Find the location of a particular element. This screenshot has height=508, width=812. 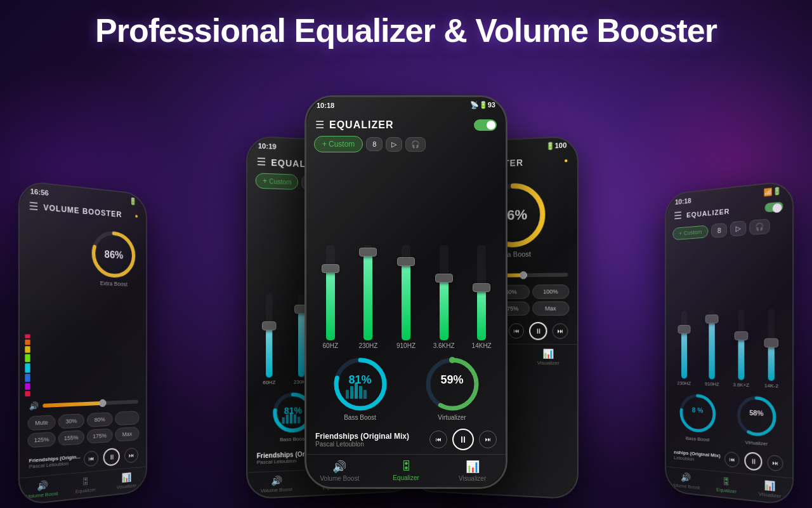

nav-eq-label-fl: Equalizer is located at coordinates (86, 490).